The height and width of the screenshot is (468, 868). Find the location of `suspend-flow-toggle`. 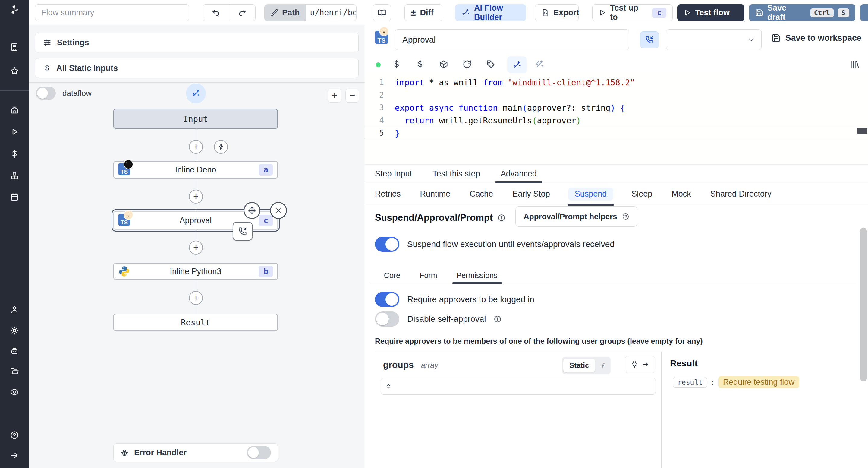

suspend-flow-toggle is located at coordinates (387, 244).